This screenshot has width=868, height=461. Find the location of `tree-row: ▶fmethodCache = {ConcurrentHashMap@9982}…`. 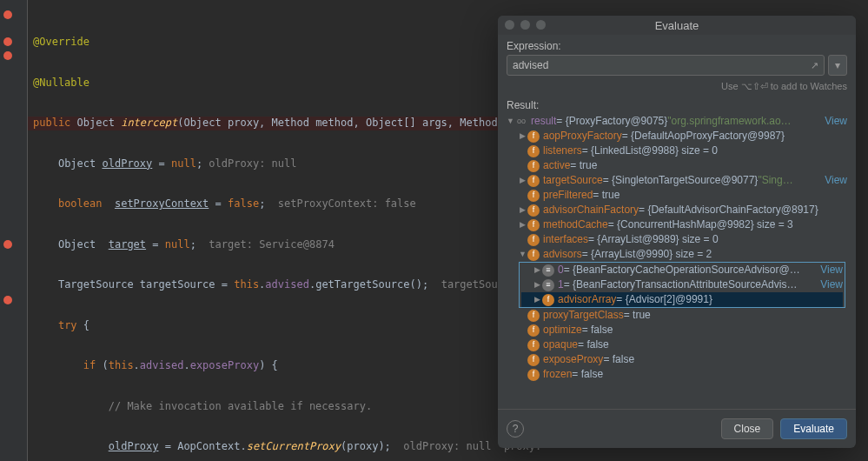

tree-row: ▶fmethodCache = {ConcurrentHashMap@9982}… is located at coordinates (677, 224).